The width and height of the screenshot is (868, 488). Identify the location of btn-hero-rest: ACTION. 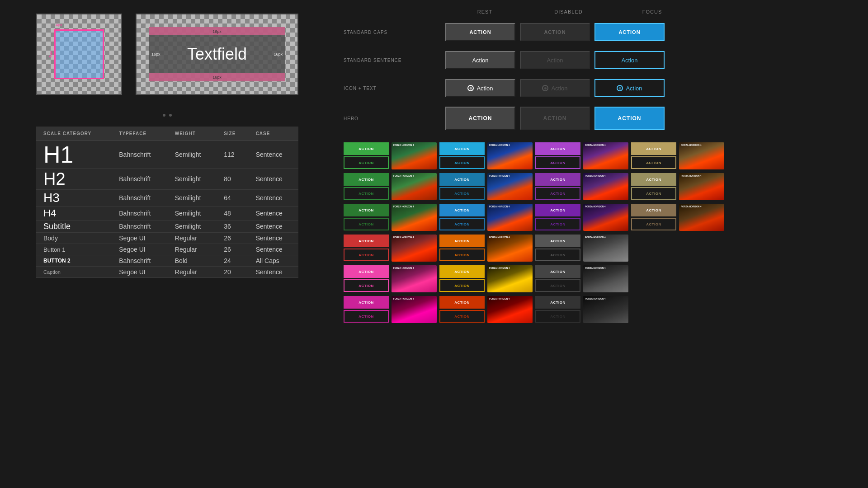
(480, 118).